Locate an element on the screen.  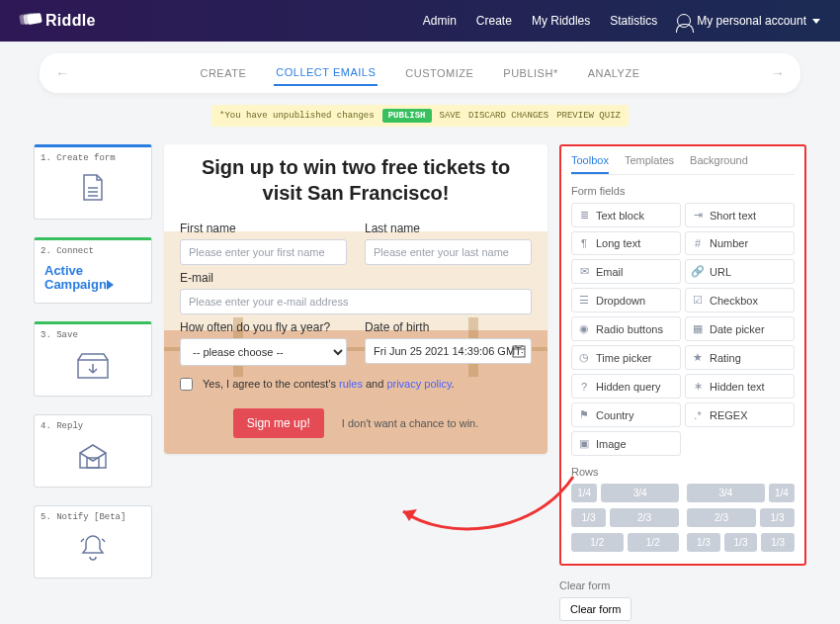
user-icon is located at coordinates (684, 21).